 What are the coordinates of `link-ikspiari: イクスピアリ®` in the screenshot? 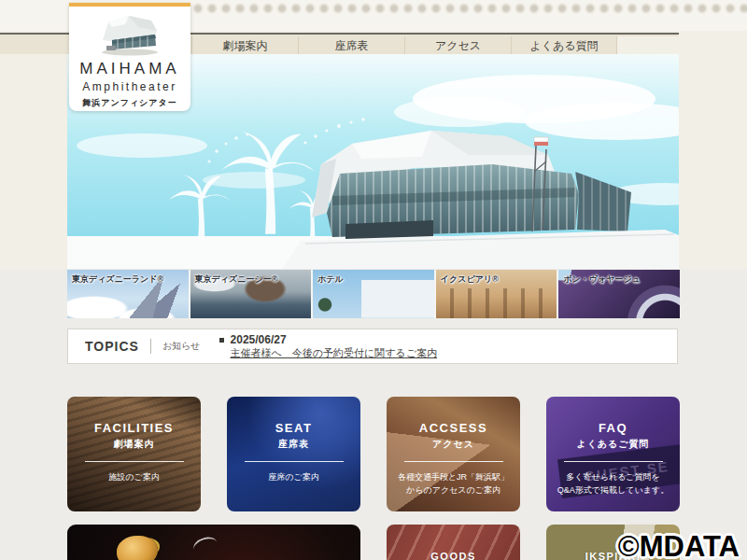 It's located at (497, 294).